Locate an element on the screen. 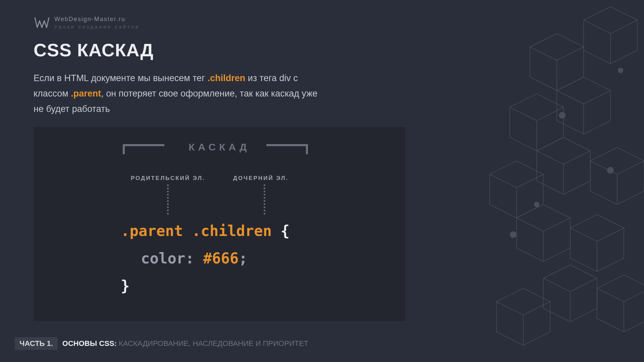 This screenshot has height=362, width=644. code-selector: .parent .children is located at coordinates (196, 231).